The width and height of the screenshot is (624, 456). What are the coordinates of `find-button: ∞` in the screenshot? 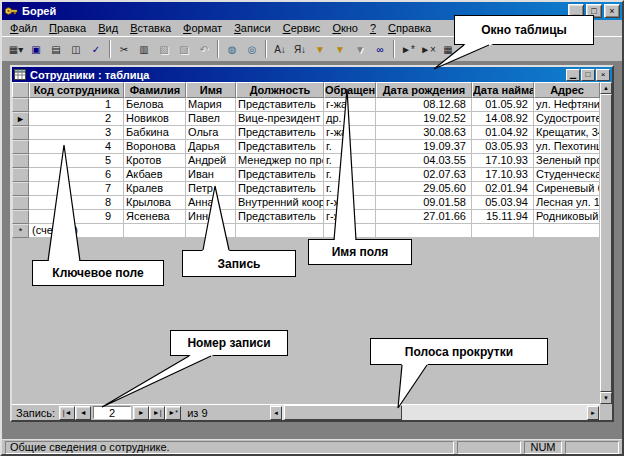 It's located at (380, 49).